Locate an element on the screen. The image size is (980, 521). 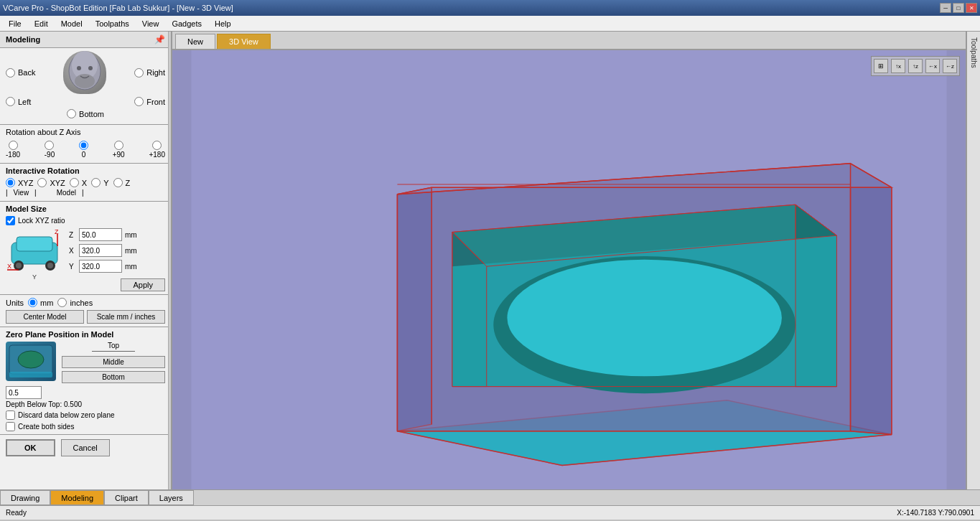
ir-z-option: Z is located at coordinates (122, 182).